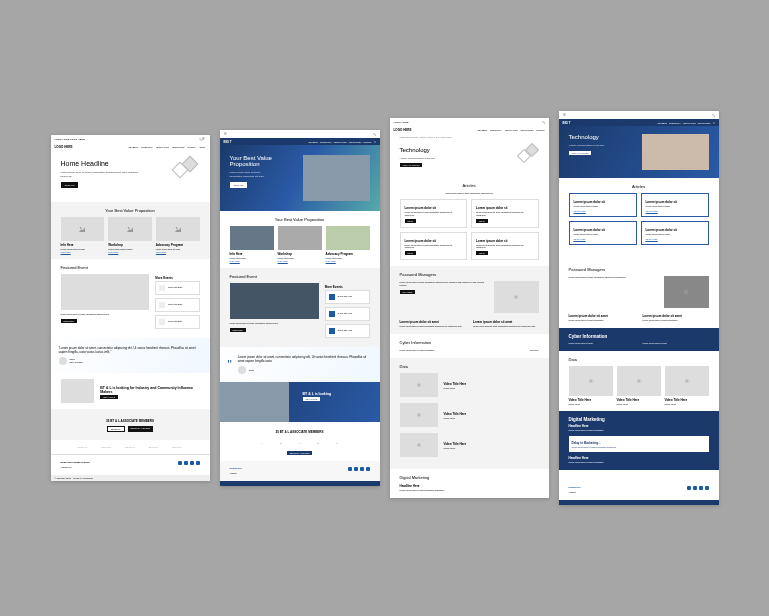  I want to click on cyber-copy: Lorem ipsum dolor sit amet., so click(602, 344).